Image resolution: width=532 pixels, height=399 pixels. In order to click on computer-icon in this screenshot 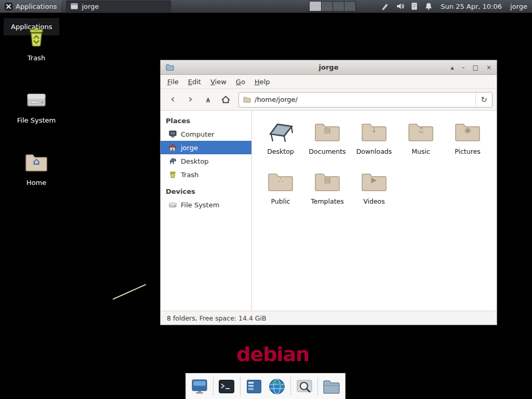, I will do `click(172, 134)`.